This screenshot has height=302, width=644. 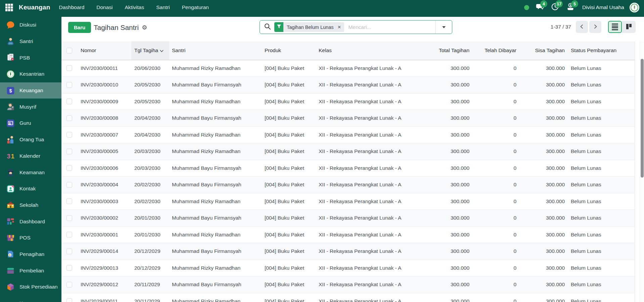 What do you see at coordinates (105, 268) in the screenshot?
I see `cell-nomor: INV/2029/00013` at bounding box center [105, 268].